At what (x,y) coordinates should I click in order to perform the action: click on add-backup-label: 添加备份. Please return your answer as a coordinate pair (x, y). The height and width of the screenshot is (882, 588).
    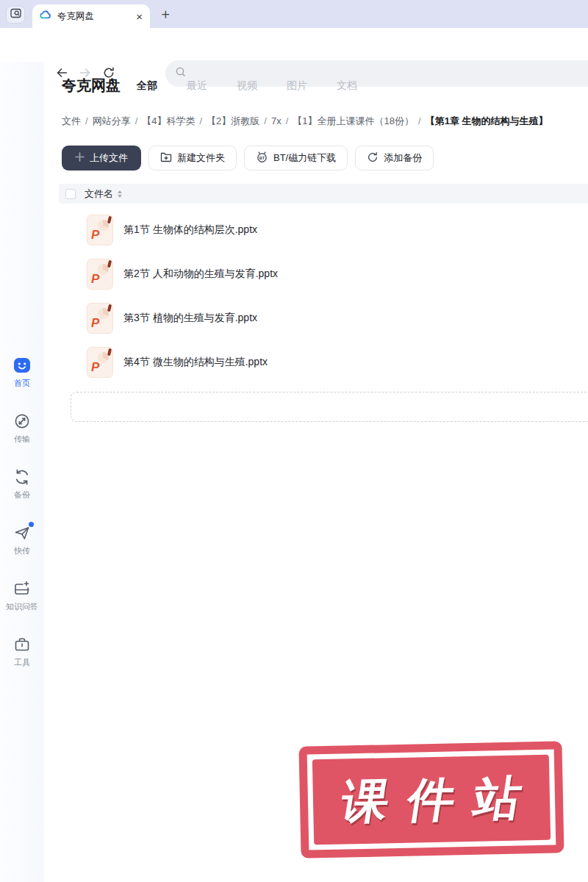
    Looking at the image, I should click on (403, 158).